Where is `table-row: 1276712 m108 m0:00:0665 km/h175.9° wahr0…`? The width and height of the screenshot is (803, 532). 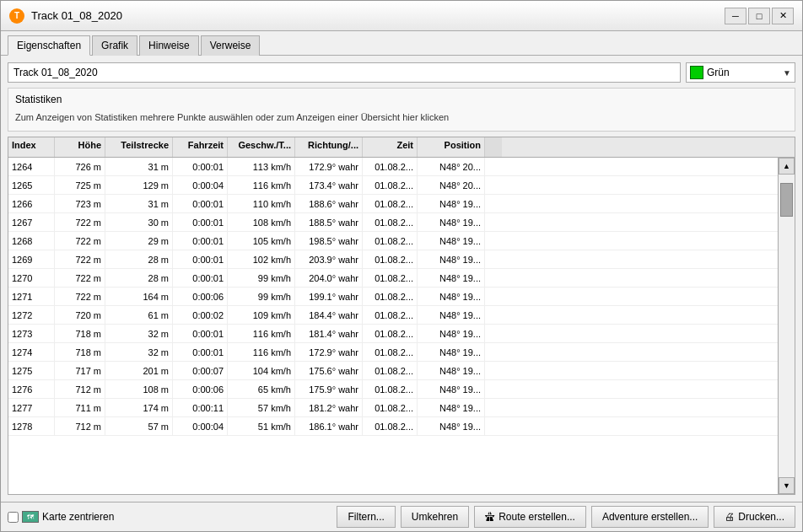 table-row: 1276712 m108 m0:00:0665 km/h175.9° wahr0… is located at coordinates (393, 390).